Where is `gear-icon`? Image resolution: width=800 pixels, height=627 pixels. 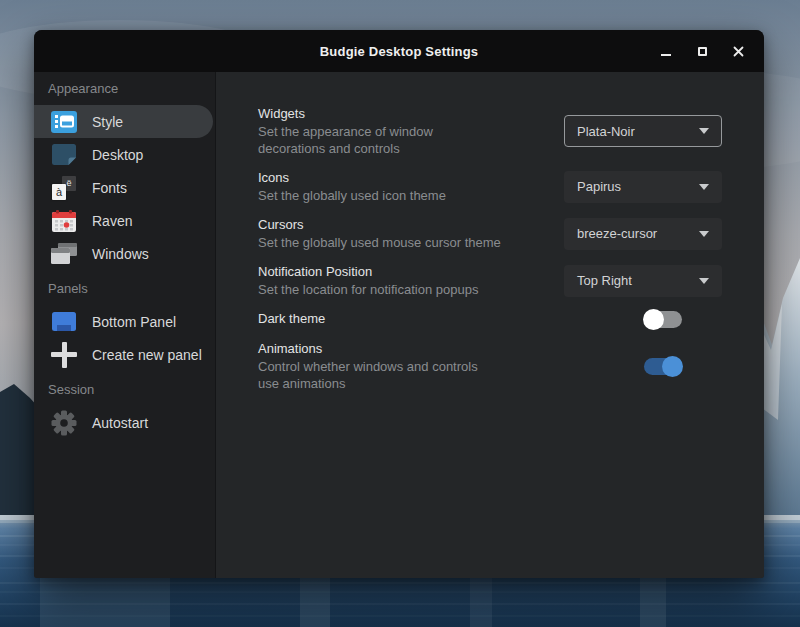
gear-icon is located at coordinates (64, 423).